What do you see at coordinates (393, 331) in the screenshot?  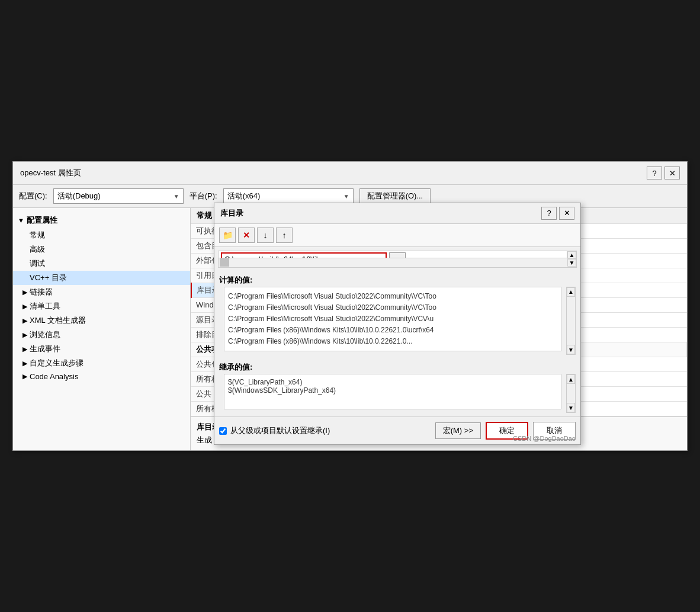 I see `calc-value-4: C:\Program Files (x86)\Windows Kits\10\l…` at bounding box center [393, 331].